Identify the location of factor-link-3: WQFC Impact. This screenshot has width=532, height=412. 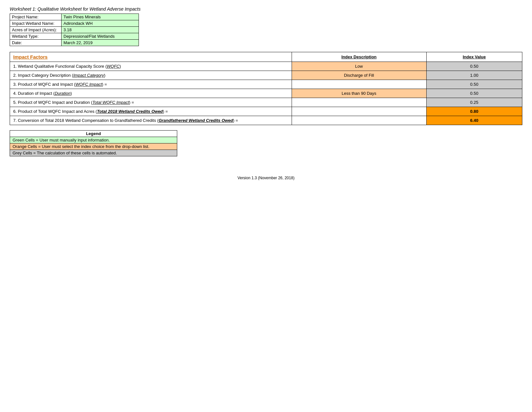
(89, 84).